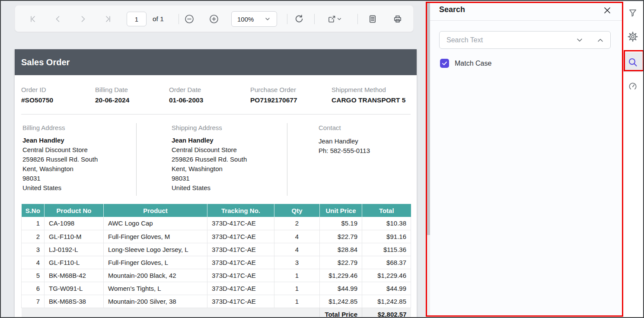 The width and height of the screenshot is (644, 318). I want to click on page-count-label: of 1, so click(158, 19).